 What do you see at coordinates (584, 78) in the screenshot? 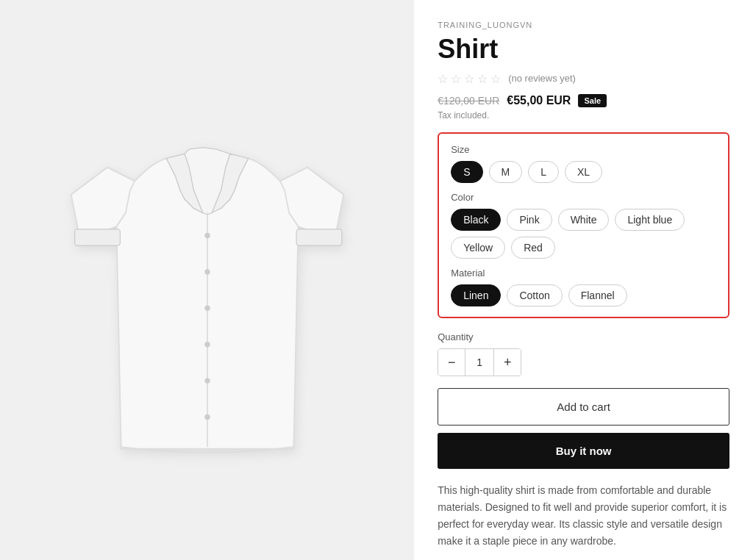
I see `reviews-row: ☆ ☆ ☆ ☆ ☆ (no reviews yet)` at bounding box center [584, 78].